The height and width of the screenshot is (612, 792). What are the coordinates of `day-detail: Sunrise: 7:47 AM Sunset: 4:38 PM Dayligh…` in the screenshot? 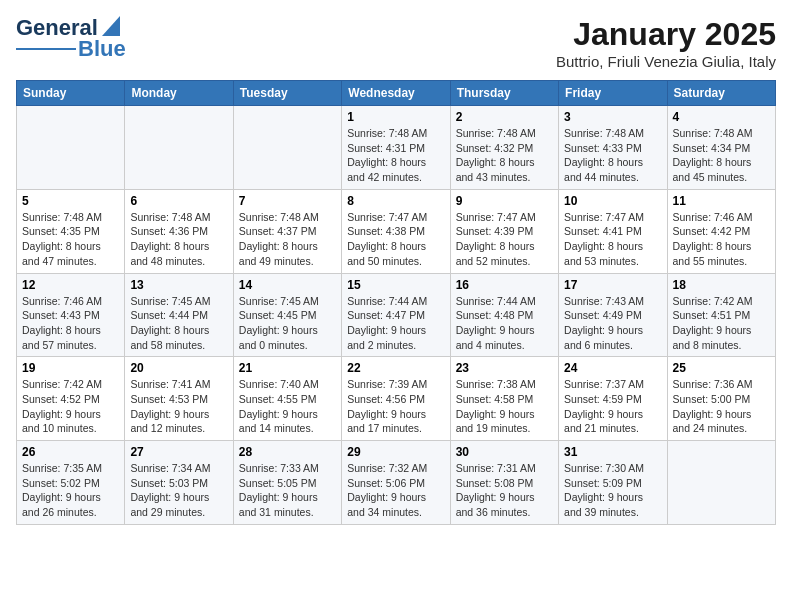 It's located at (396, 240).